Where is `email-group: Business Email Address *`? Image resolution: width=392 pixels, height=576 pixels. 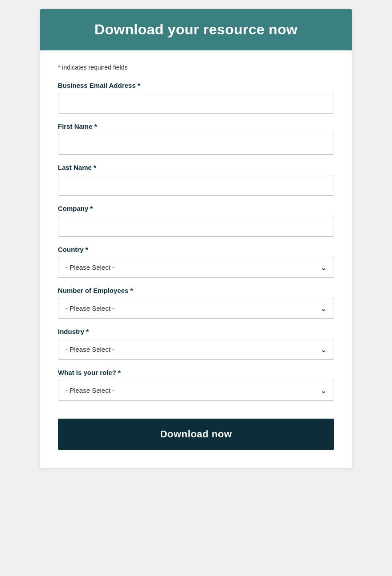 email-group: Business Email Address * is located at coordinates (196, 98).